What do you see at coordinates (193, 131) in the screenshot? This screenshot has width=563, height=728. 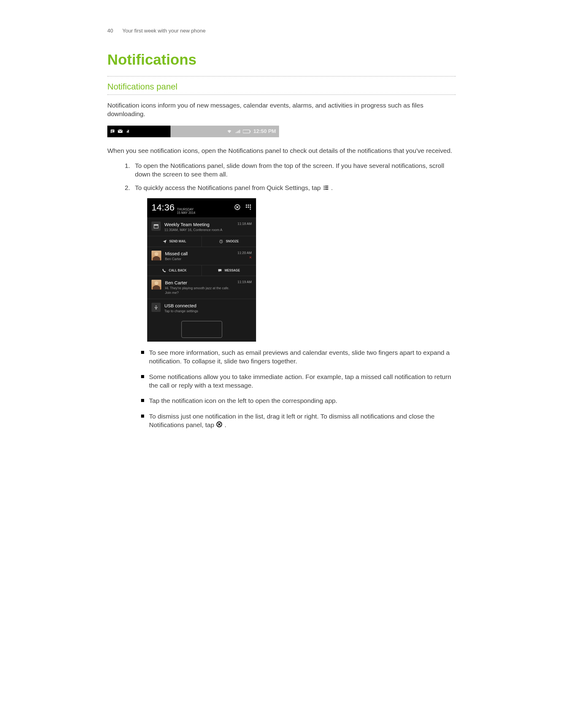 I see `statusbar-illustration: 12:50 PM` at bounding box center [193, 131].